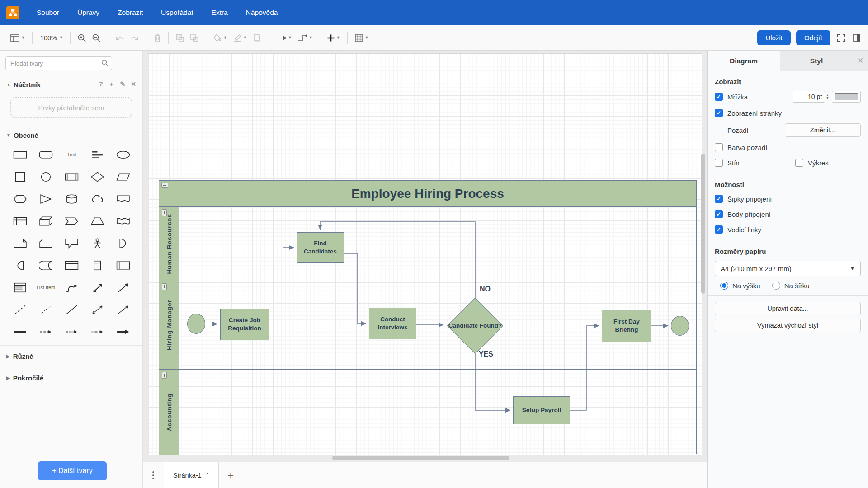 The image size is (868, 488). What do you see at coordinates (20, 310) in the screenshot?
I see `shape-dashed-line` at bounding box center [20, 310].